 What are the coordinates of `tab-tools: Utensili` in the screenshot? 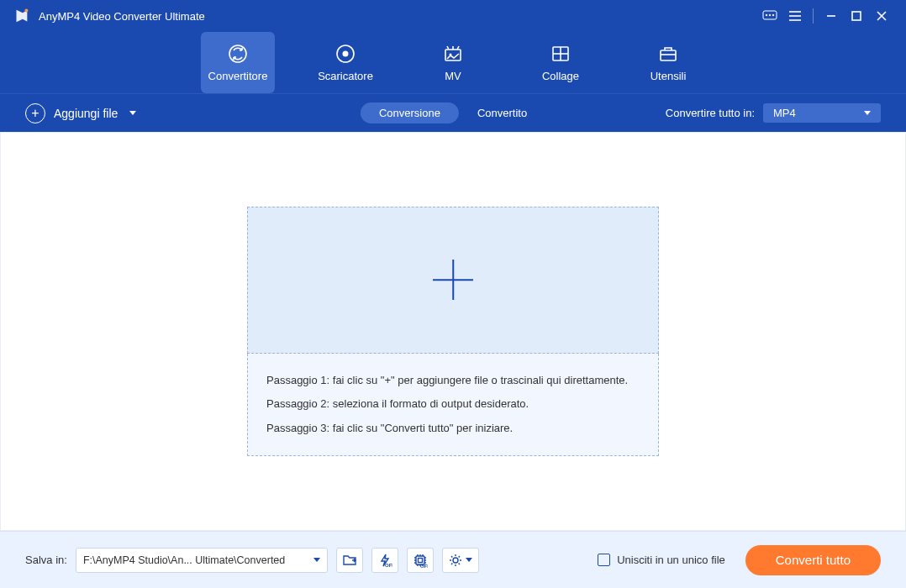 It's located at (668, 62).